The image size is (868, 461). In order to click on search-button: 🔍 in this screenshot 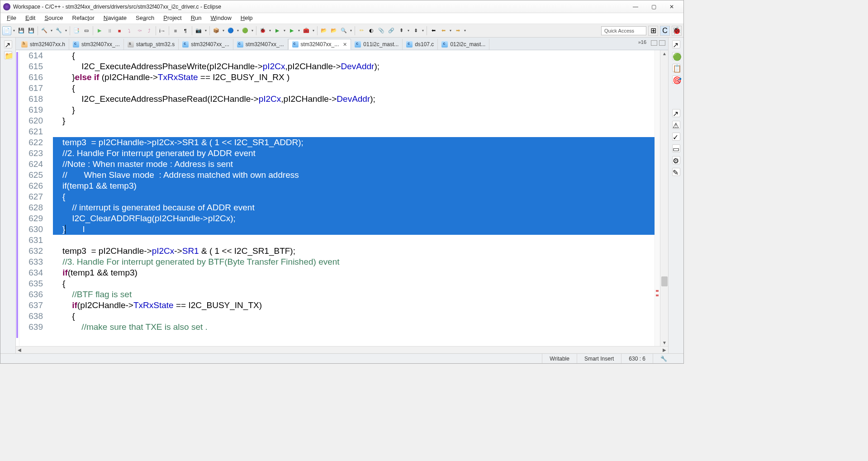, I will do `click(344, 31)`.